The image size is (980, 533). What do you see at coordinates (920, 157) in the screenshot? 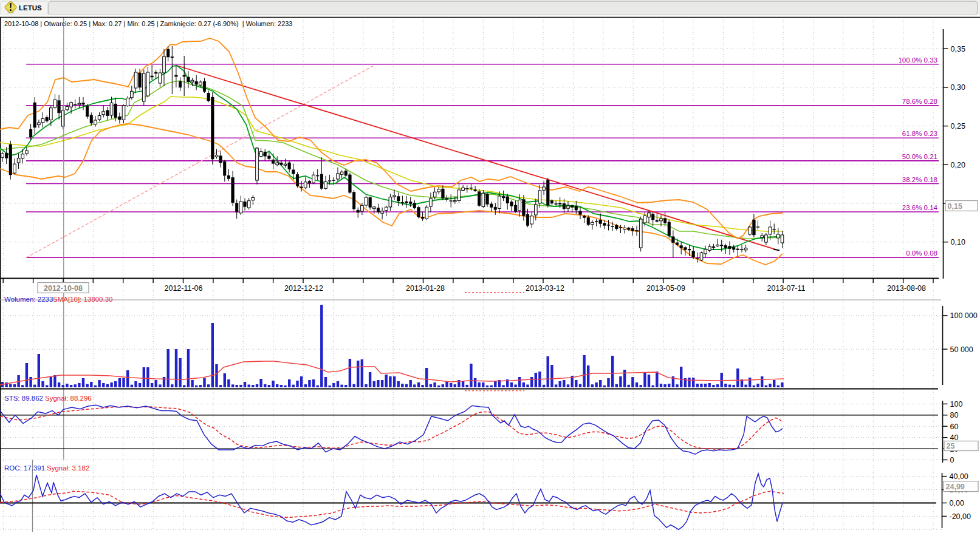
I see `svg-text: 50.0% 0.21` at bounding box center [920, 157].